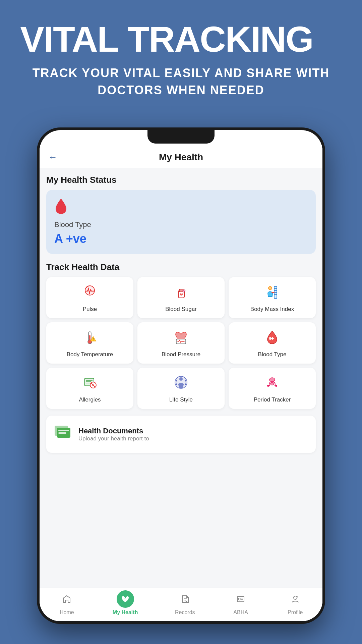 The height and width of the screenshot is (644, 362). Describe the element at coordinates (114, 431) in the screenshot. I see `health-docs-title: Health Documents` at that location.